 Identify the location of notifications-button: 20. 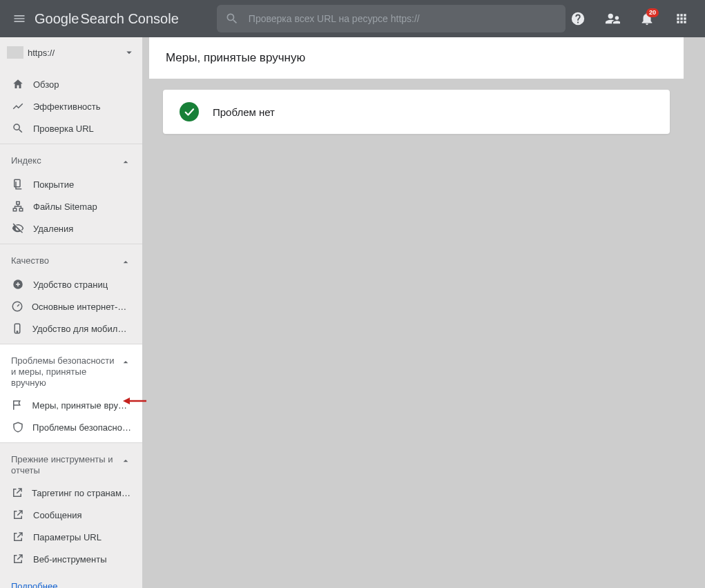
(647, 19).